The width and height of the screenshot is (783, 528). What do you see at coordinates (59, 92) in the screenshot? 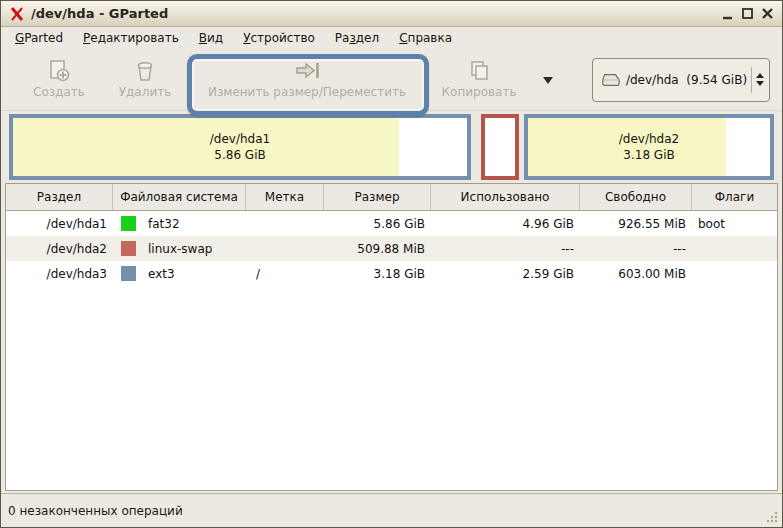
I see `new-partition-label: Создать` at bounding box center [59, 92].